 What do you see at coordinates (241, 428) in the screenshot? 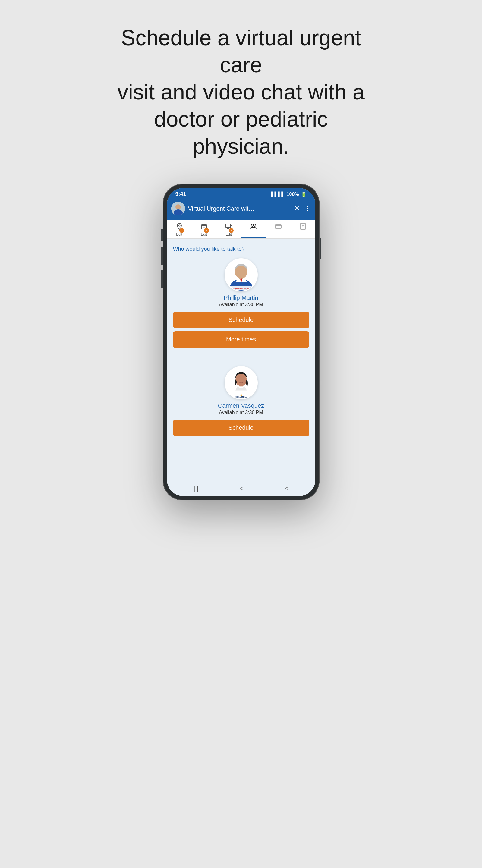
I see `schedule-button-2: Schedule` at bounding box center [241, 428].